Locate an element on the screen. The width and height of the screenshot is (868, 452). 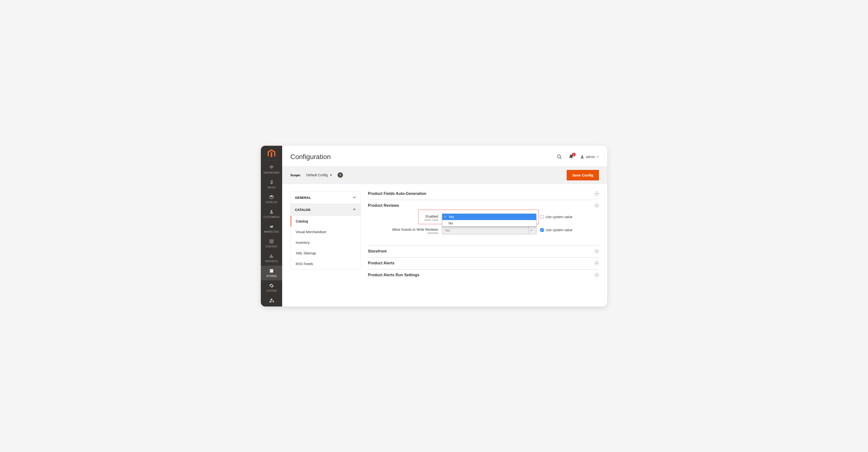
sidebar-label: REPORTS is located at coordinates (272, 261).